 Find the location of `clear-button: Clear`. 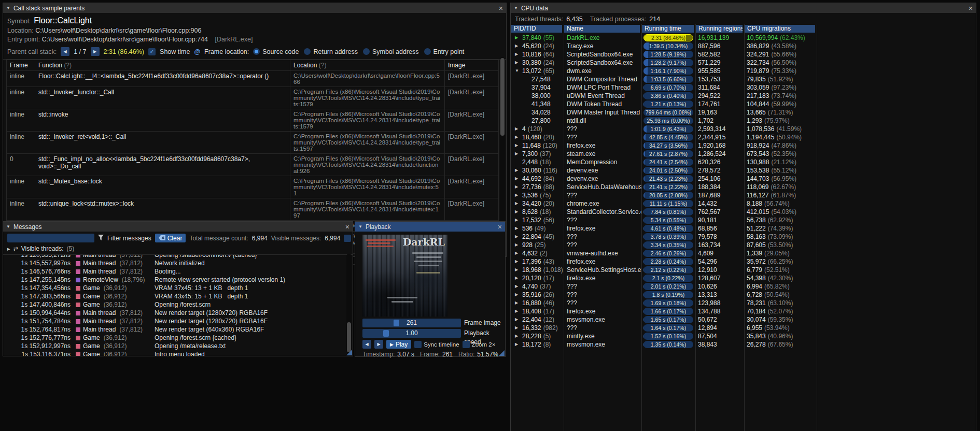

clear-button: Clear is located at coordinates (171, 238).